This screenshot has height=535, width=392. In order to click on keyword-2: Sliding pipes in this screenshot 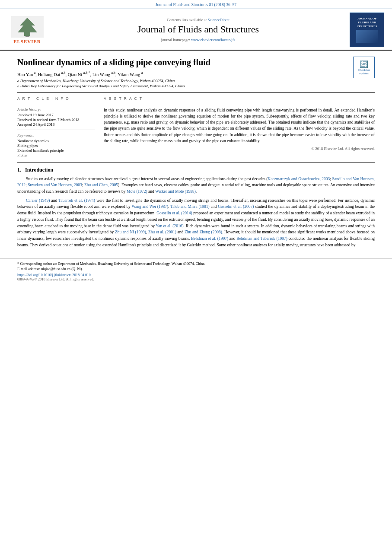, I will do `click(56, 146)`.